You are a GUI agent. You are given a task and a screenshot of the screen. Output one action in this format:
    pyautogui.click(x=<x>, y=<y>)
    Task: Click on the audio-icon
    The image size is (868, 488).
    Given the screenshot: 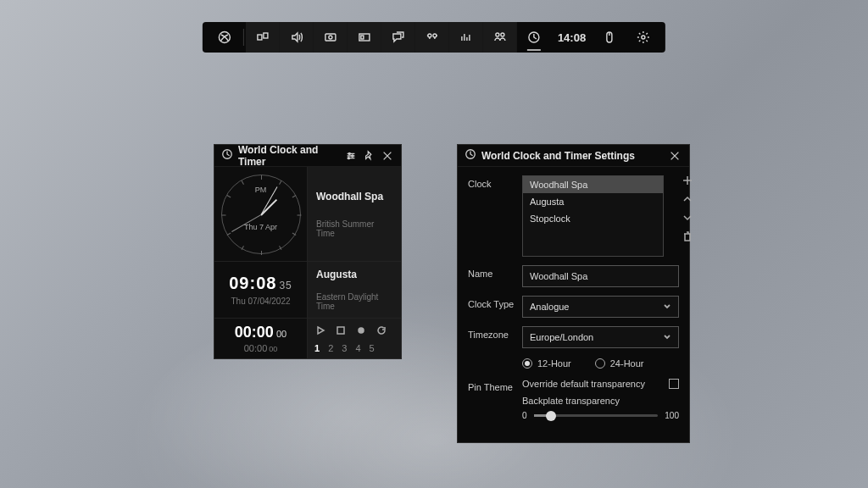 What is the action you would take?
    pyautogui.click(x=297, y=37)
    